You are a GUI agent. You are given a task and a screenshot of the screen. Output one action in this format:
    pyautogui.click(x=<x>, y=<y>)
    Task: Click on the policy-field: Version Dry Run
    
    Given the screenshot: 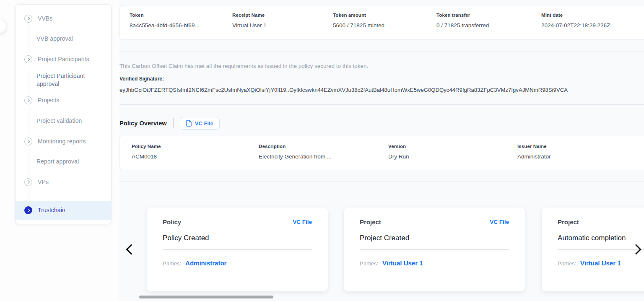 What is the action you would take?
    pyautogui.click(x=453, y=157)
    